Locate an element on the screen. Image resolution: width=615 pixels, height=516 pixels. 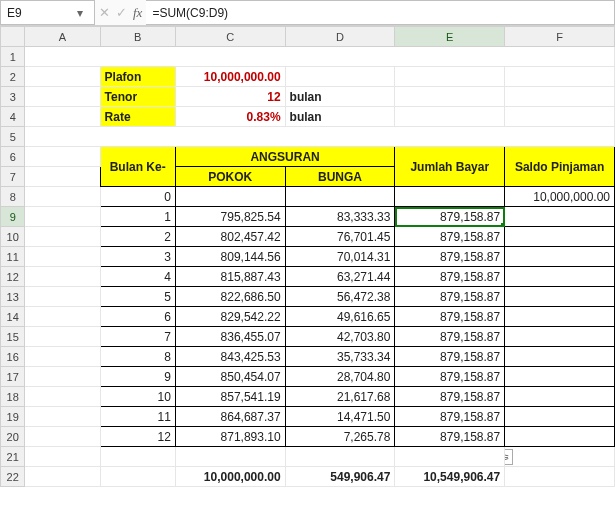
row-header: 21 is located at coordinates (13, 457).